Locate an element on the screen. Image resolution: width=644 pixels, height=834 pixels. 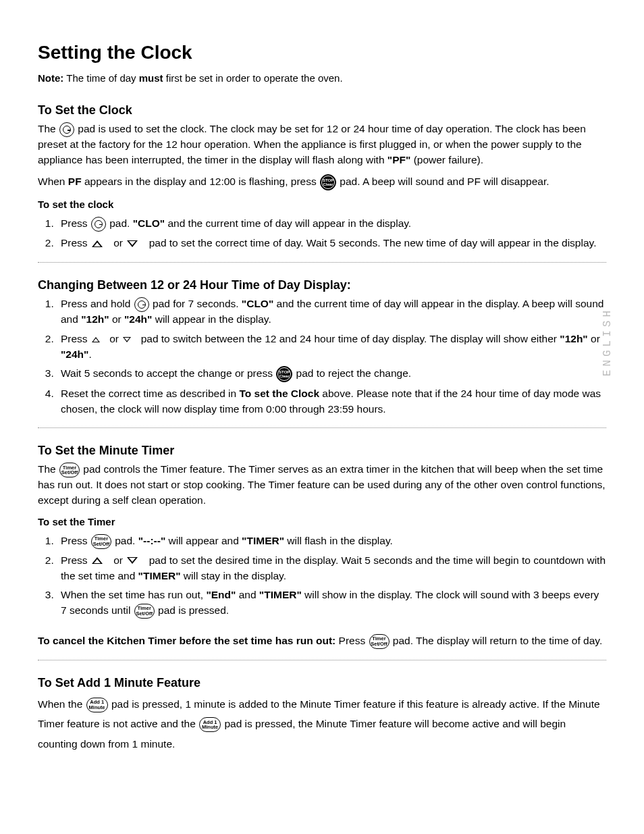
heading-12-24: Changing Between 12 or 24 Hour Time of D… is located at coordinates (322, 285).